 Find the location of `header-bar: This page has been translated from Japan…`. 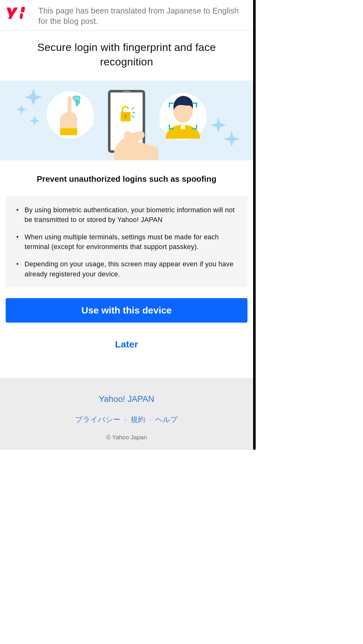

header-bar: This page has been translated from Japan… is located at coordinates (127, 15).